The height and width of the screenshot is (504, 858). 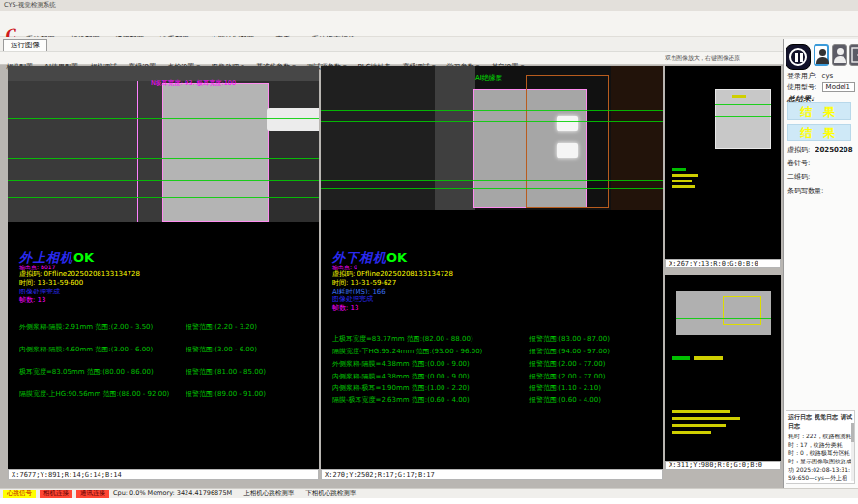 I want to click on qr-code-label: 二维码:, so click(x=798, y=177).